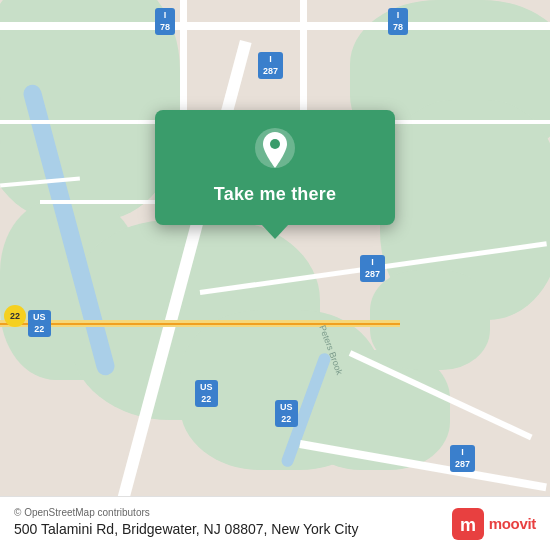 The height and width of the screenshot is (550, 550). Describe the element at coordinates (275, 168) in the screenshot. I see `popup-card: Take me there` at that location.